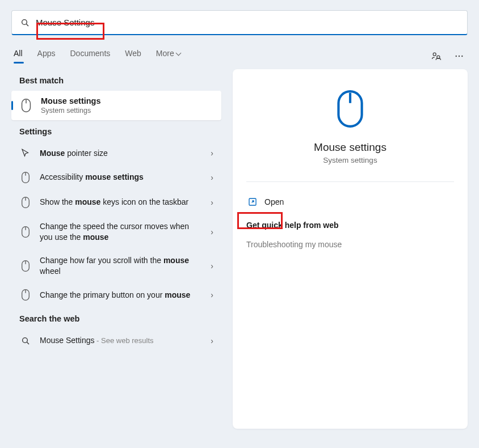 The width and height of the screenshot is (479, 448). What do you see at coordinates (121, 202) in the screenshot?
I see `result-label: Show the mouse keys icon on the taskbar` at bounding box center [121, 202].